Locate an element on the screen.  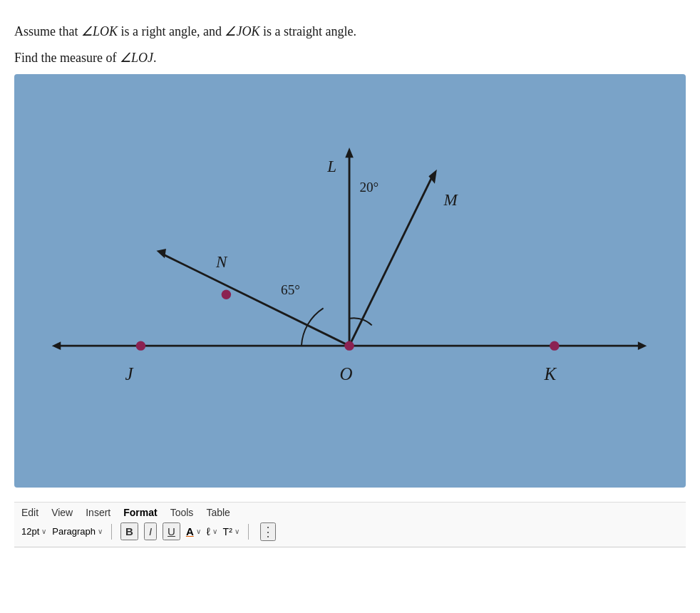
superscript-dropdown: T² ∨ is located at coordinates (231, 532).